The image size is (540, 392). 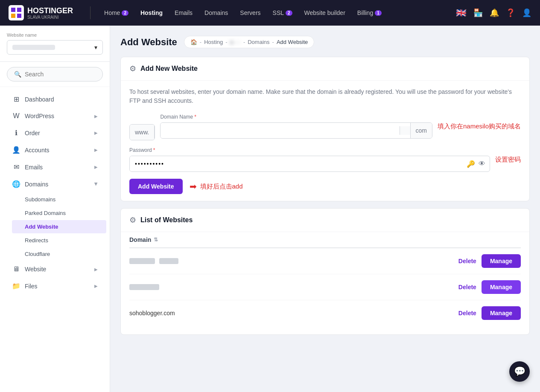 What do you see at coordinates (116, 13) in the screenshot?
I see `nav-home: Home 2` at bounding box center [116, 13].